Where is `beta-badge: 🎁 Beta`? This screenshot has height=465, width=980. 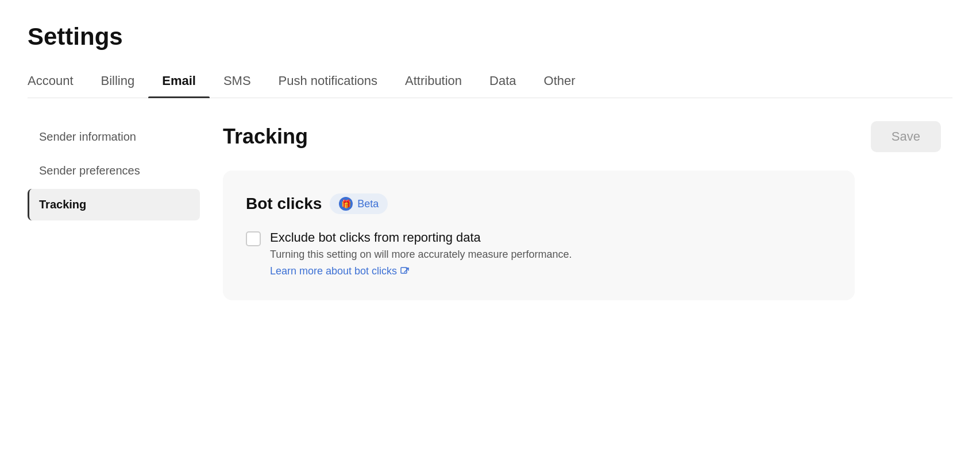
beta-badge: 🎁 Beta is located at coordinates (358, 204).